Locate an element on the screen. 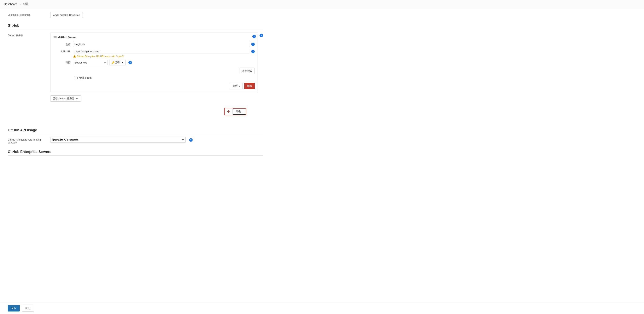  server-actions-top: 连接测试 is located at coordinates (154, 71).